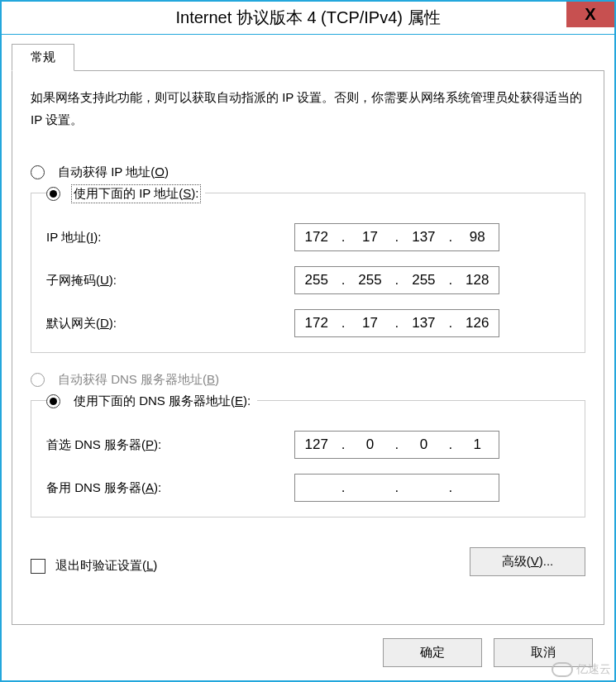  Describe the element at coordinates (166, 445) in the screenshot. I see `preferred-dns-label: 首选 DNS 服务器(P):` at that location.